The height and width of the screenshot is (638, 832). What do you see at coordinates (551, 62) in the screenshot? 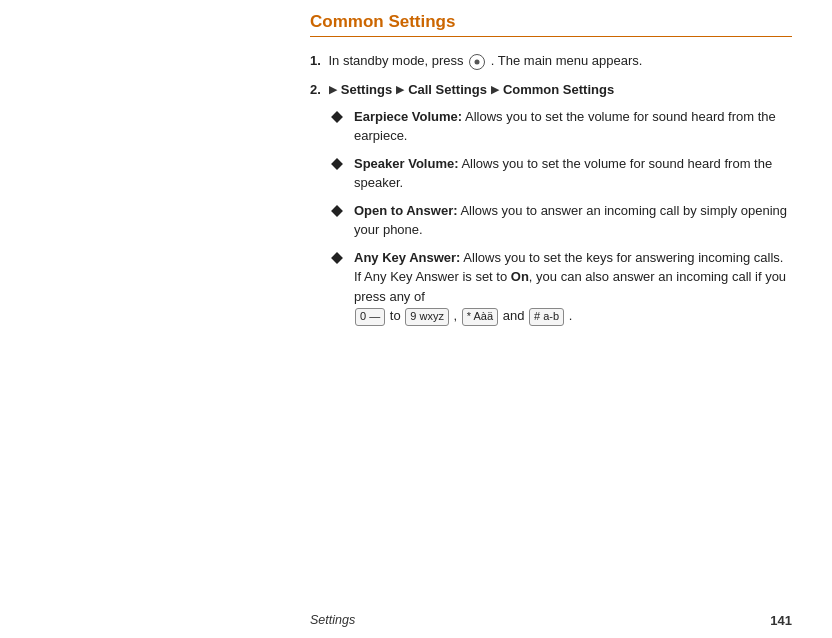
I see `step1-line: 1. In standby mode, press . The main men…` at bounding box center [551, 62].